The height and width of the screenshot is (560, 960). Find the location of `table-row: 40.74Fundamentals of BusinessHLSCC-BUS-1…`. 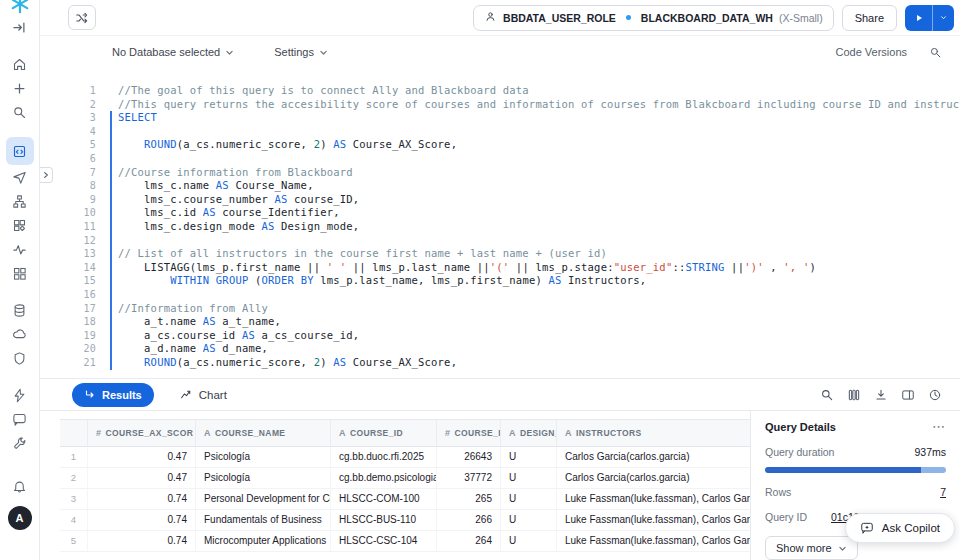

table-row: 40.74Fundamentals of BusinessHLSCC-BUS-1… is located at coordinates (405, 520).